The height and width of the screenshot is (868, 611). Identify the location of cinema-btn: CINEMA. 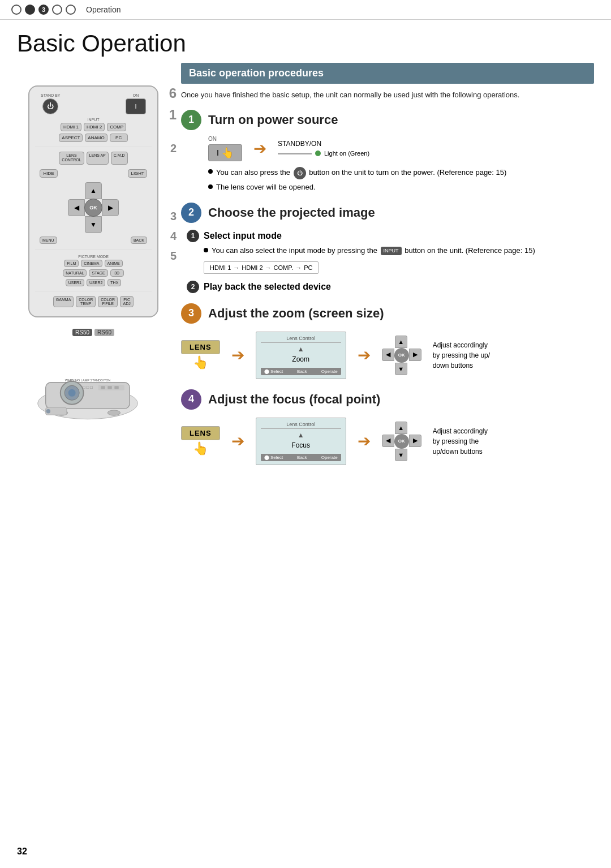
(92, 264).